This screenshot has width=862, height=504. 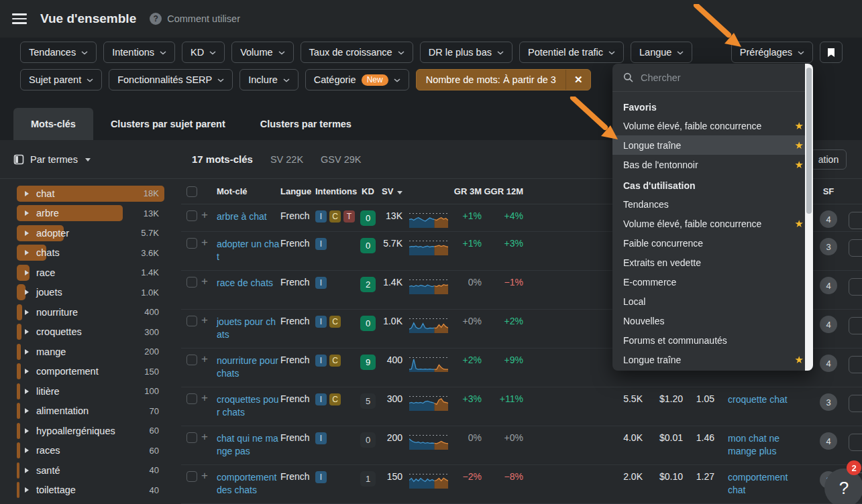 What do you see at coordinates (502, 192) in the screenshot?
I see `column-header-ggr12m: GGR 12M` at bounding box center [502, 192].